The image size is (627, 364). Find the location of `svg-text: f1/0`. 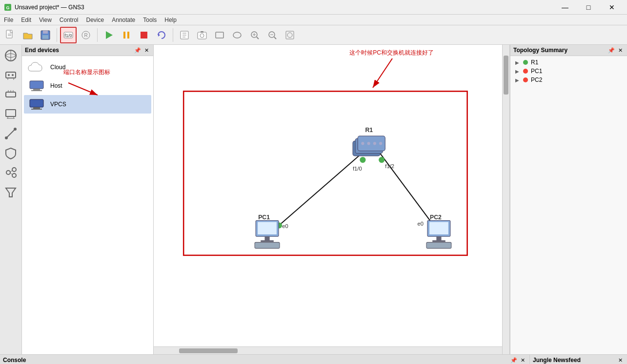

svg-text: f1/0 is located at coordinates (357, 169).